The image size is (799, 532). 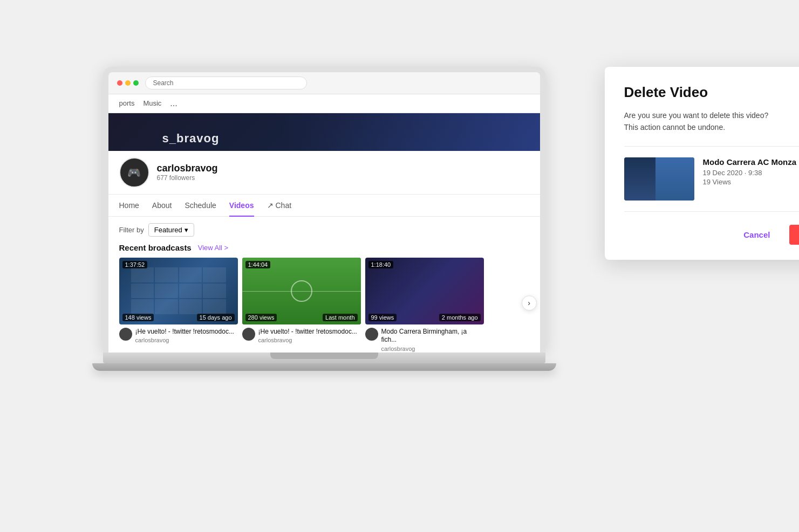 I want to click on modal-thumb-right, so click(x=675, y=179).